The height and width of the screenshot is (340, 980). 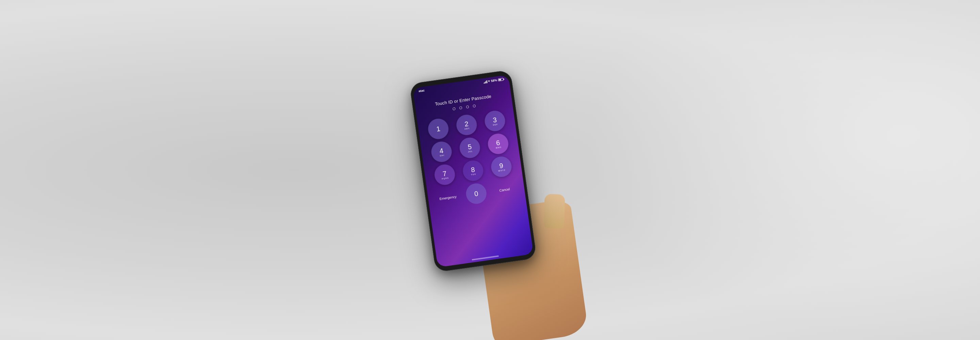 What do you see at coordinates (476, 194) in the screenshot?
I see `numpad-number-0: 0` at bounding box center [476, 194].